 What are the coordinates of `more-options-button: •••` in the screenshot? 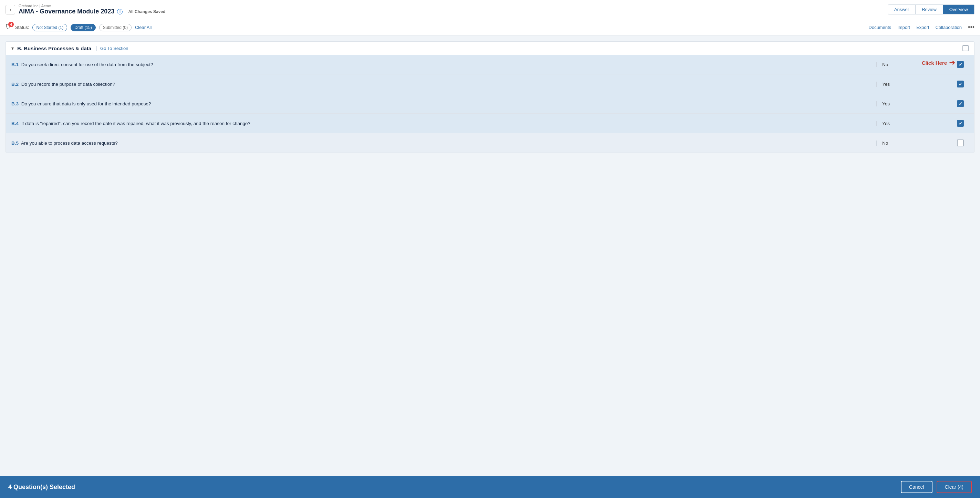 It's located at (971, 27).